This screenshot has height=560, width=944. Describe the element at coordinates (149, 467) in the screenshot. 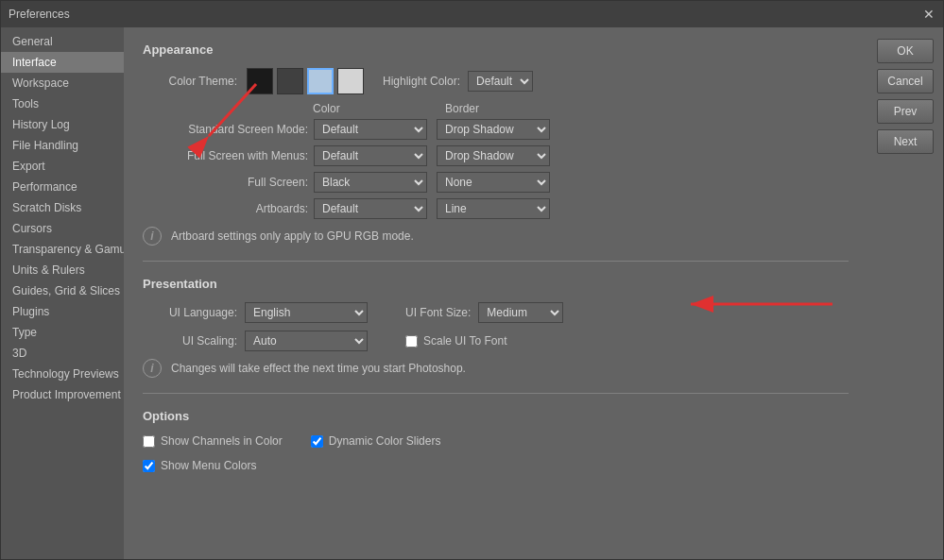

I see `show-menu-checkbox` at that location.